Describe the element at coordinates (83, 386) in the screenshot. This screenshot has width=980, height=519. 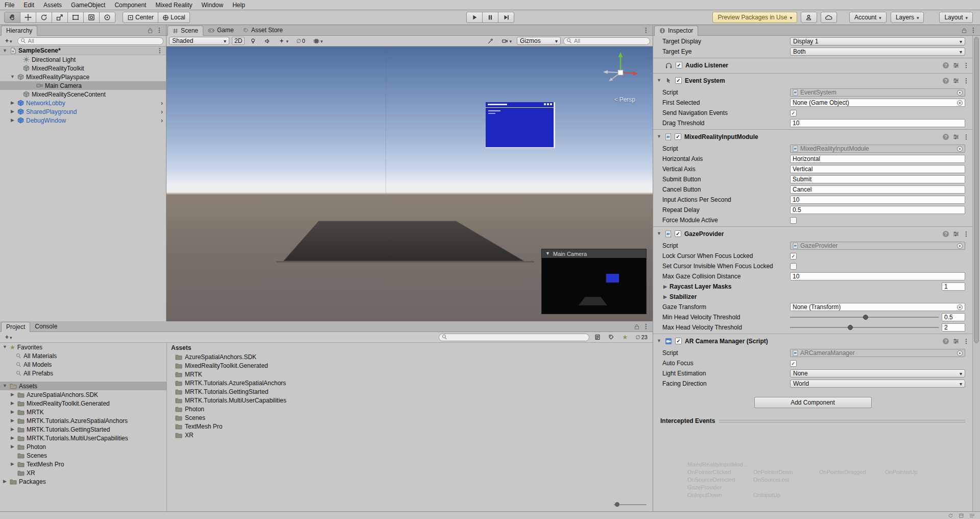
I see `assets-root-row: Assets` at that location.